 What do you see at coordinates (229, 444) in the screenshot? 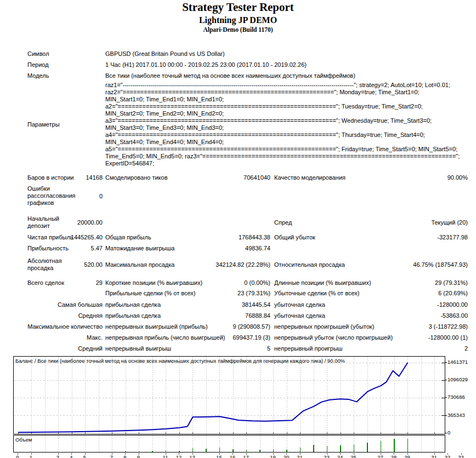
I see `volume-chart: Объем` at bounding box center [229, 444].